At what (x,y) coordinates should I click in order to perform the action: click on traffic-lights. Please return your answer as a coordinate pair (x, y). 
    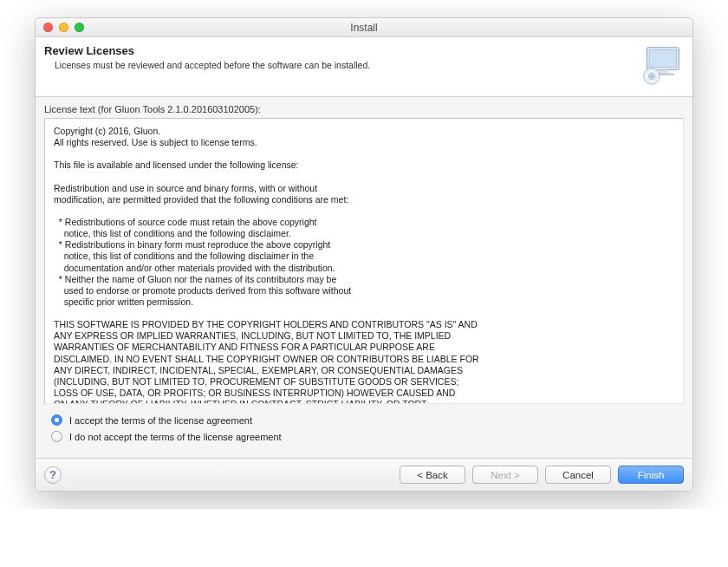
    Looking at the image, I should click on (60, 28).